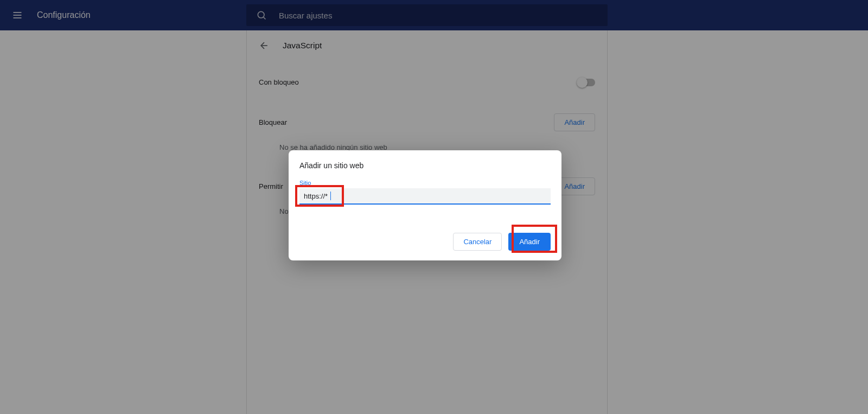  Describe the element at coordinates (425, 196) in the screenshot. I see `site-field-wrap` at that location.